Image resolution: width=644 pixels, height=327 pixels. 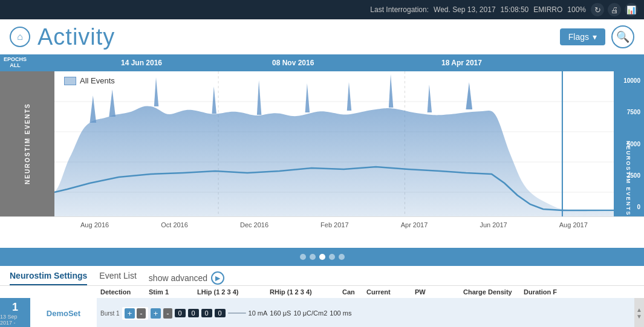 What do you see at coordinates (135, 313) in the screenshot?
I see `stim-control-1: + -` at bounding box center [135, 313].